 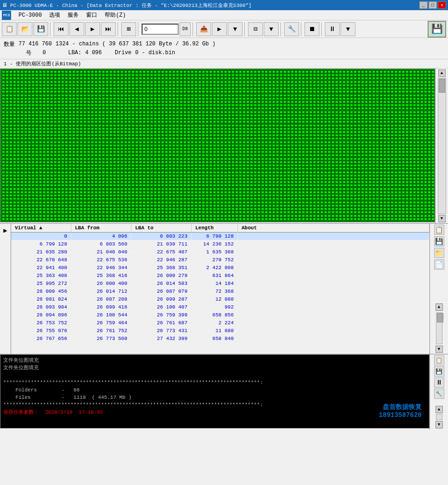 What do you see at coordinates (439, 307) in the screenshot?
I see `table-scroll-up: ▲` at bounding box center [439, 307].